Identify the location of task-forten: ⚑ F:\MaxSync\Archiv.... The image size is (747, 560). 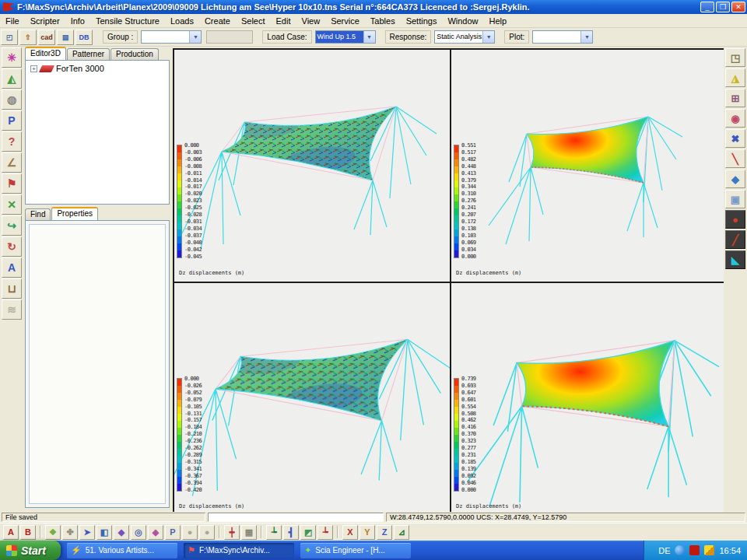
(239, 551).